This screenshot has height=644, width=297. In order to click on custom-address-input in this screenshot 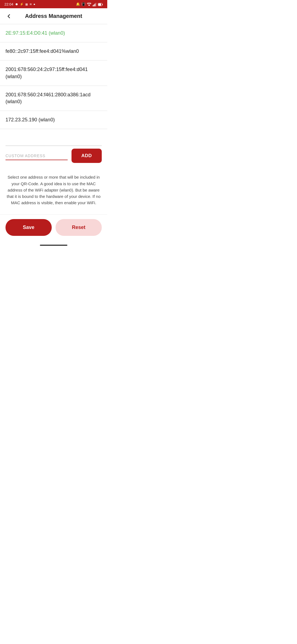, I will do `click(37, 156)`.